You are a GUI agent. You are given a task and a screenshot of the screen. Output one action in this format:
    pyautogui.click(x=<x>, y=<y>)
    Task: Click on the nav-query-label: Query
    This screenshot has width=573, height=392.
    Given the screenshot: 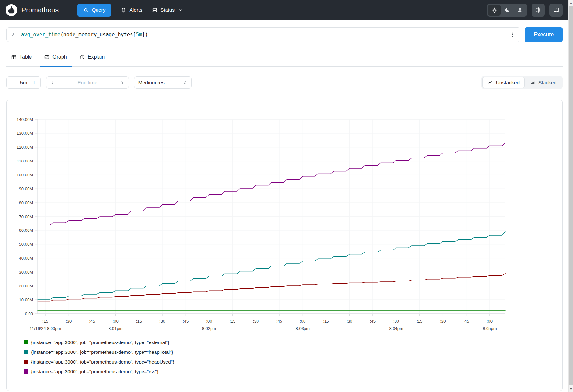 What is the action you would take?
    pyautogui.click(x=98, y=10)
    